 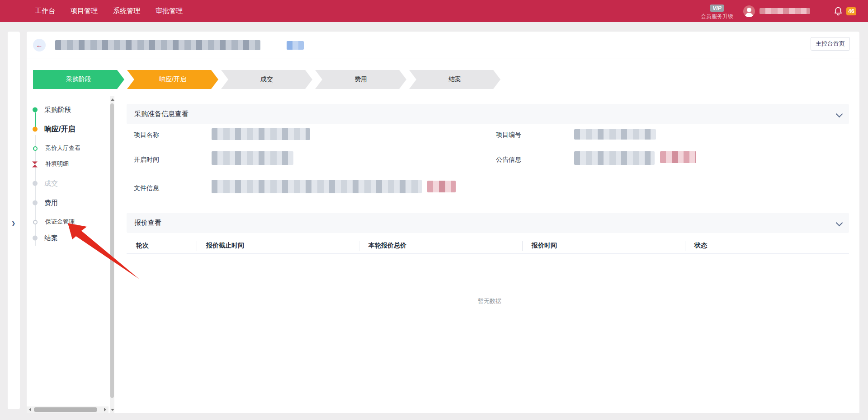 I want to click on sidebar-timeline-item: 竞价大厅查看, so click(x=71, y=149).